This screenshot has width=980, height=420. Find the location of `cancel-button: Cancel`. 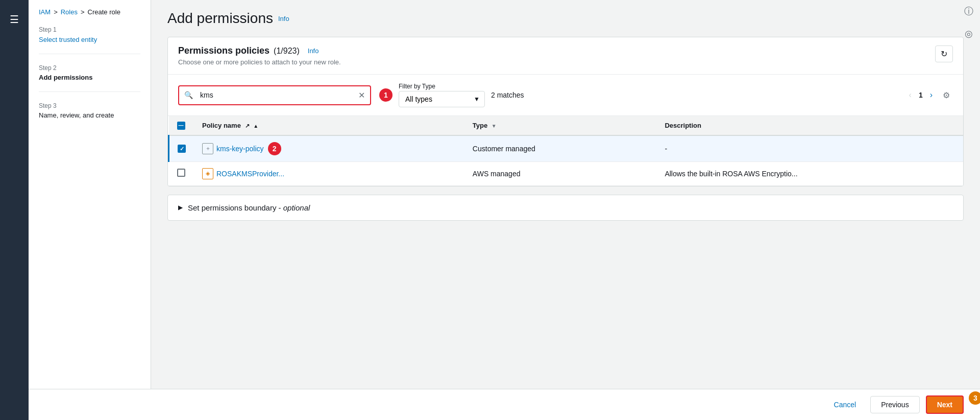

cancel-button: Cancel is located at coordinates (845, 405).